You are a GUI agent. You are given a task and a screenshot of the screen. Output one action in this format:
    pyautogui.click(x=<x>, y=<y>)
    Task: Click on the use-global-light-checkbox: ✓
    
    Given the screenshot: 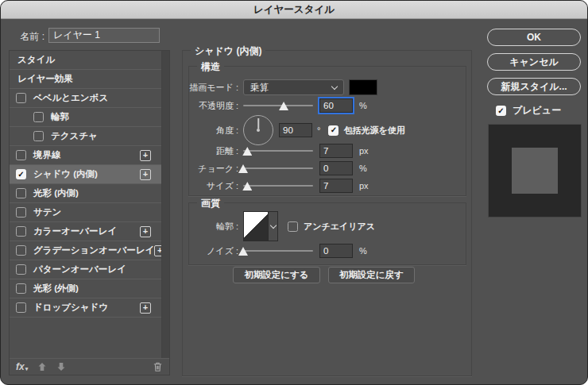 What is the action you would take?
    pyautogui.click(x=334, y=130)
    